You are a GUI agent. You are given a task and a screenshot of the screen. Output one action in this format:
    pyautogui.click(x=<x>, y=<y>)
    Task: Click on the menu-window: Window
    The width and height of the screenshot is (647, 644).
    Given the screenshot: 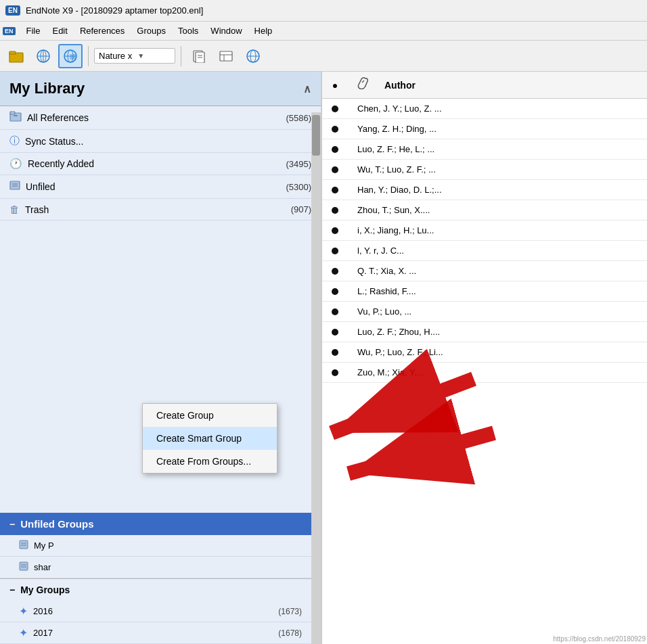 What is the action you would take?
    pyautogui.click(x=226, y=31)
    